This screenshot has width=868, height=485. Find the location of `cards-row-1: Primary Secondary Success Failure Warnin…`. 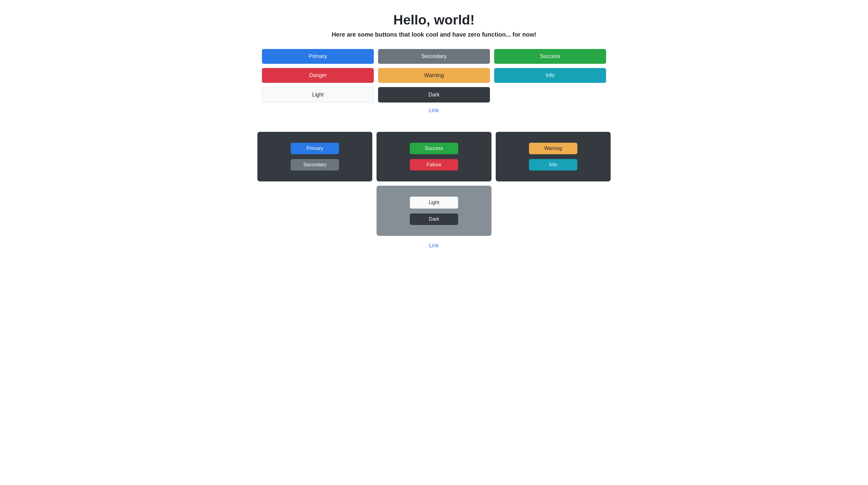

cards-row-1: Primary Secondary Success Failure Warnin… is located at coordinates (434, 157).